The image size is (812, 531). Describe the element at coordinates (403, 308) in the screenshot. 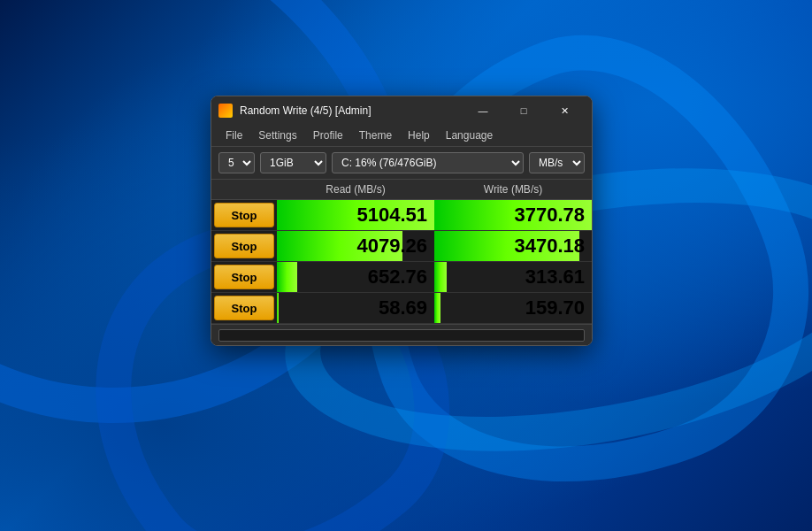

I see `read-text-3: 58.69` at that location.